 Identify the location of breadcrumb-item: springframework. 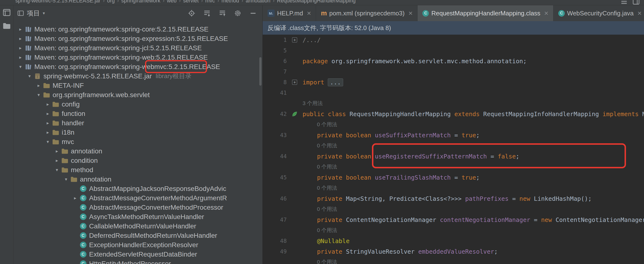
(141, 2).